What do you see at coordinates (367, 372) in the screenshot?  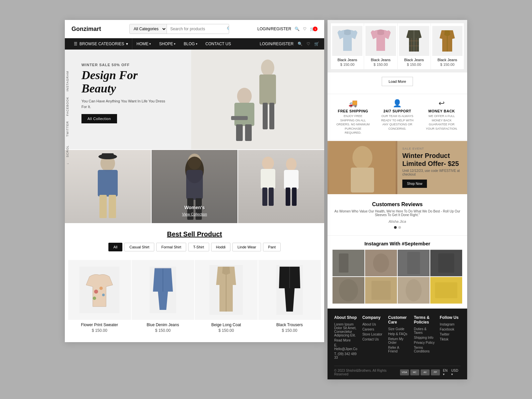 I see `copyright-text: © 2023 Shishir&Brothers. All Rights Rese…` at bounding box center [367, 372].